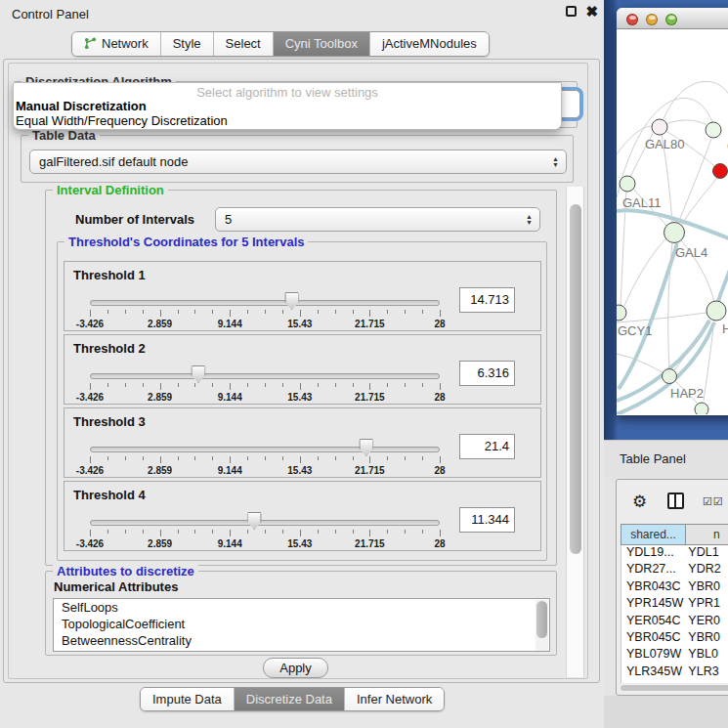  What do you see at coordinates (635, 330) in the screenshot?
I see `node-label-gcy1: GCY1` at bounding box center [635, 330].